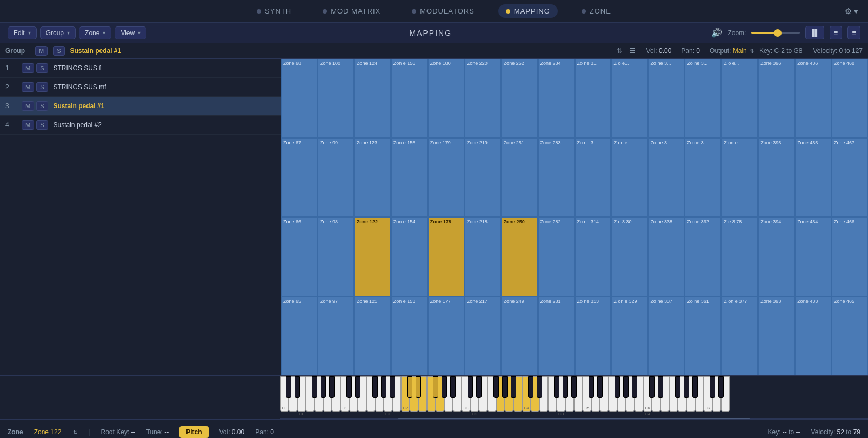 Image resolution: width=868 pixels, height=438 pixels. What do you see at coordinates (574, 419) in the screenshot?
I see `keyboard-scrollbar` at bounding box center [574, 419].